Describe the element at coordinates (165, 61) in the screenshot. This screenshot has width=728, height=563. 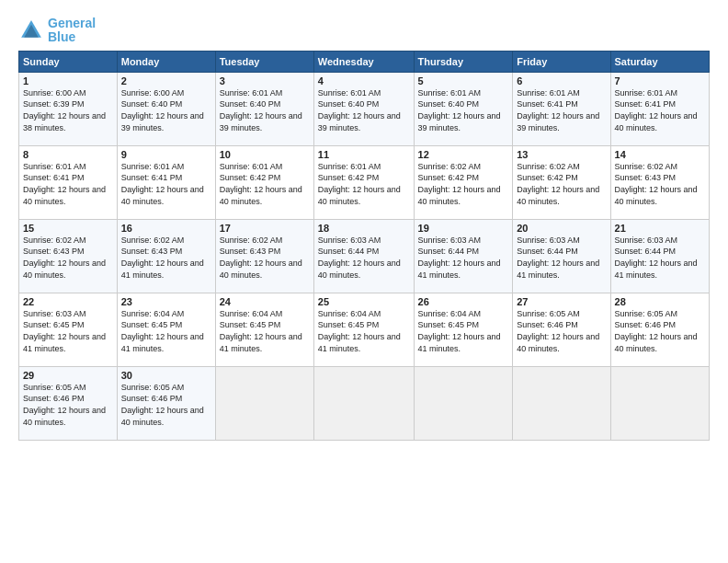
I see `weekday-header-monday: Monday` at that location.